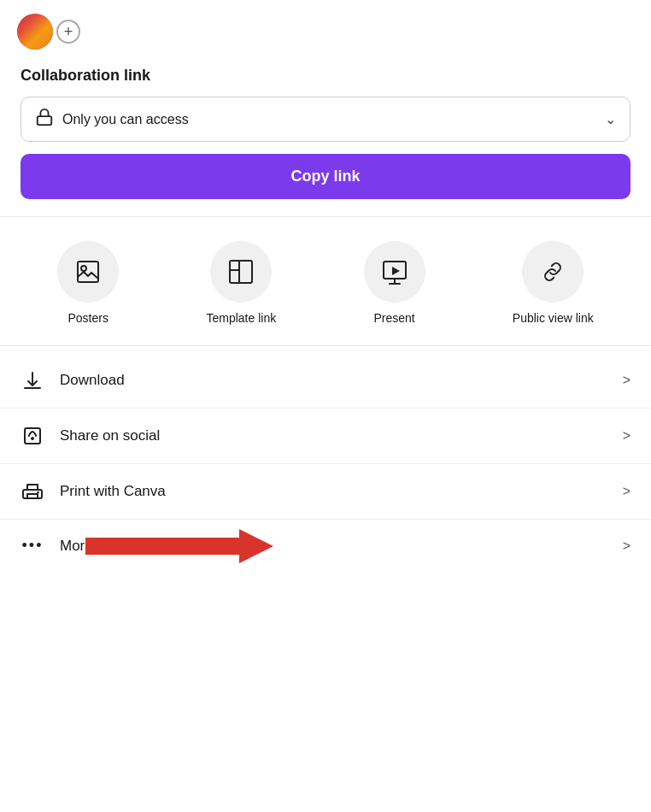 The height and width of the screenshot is (812, 651). What do you see at coordinates (326, 436) in the screenshot?
I see `share-on-social-item: Share on social >` at bounding box center [326, 436].